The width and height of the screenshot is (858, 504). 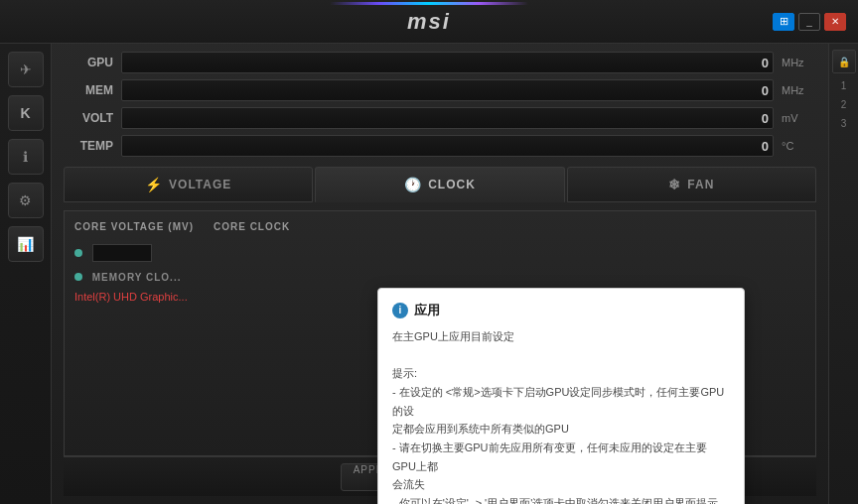 I want to click on tooltip-line1: 在主GPU上应用目前设定, so click(x=561, y=337).